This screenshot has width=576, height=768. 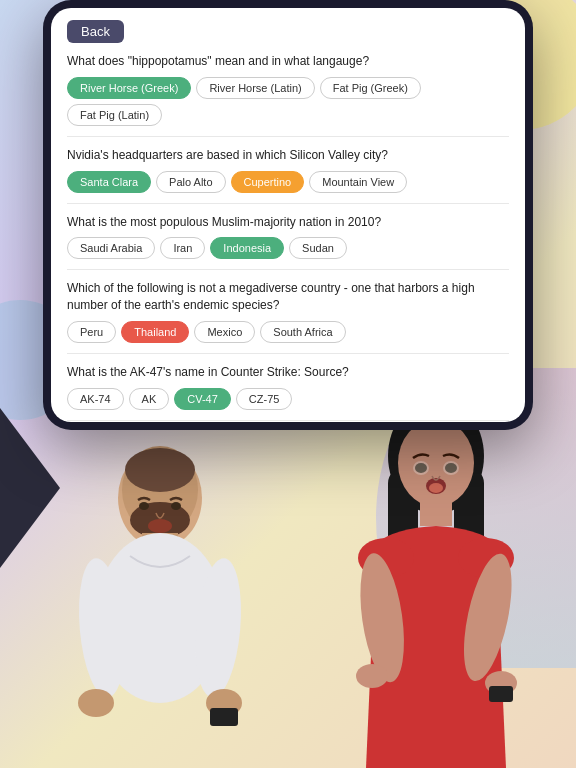 I want to click on answer-q2-a4: Mountain View, so click(x=358, y=182).